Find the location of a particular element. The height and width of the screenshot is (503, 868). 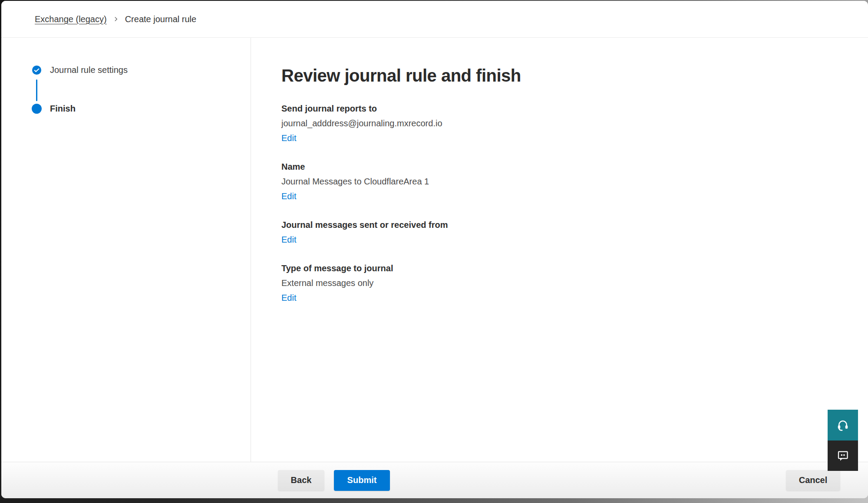

edit-send-journal-reports-link: Edit is located at coordinates (289, 138).